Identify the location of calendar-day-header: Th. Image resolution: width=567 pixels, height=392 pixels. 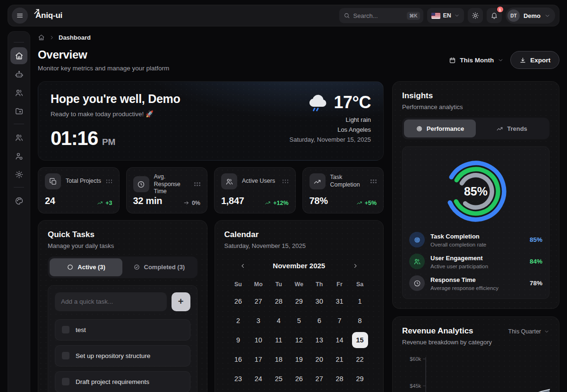
(319, 284).